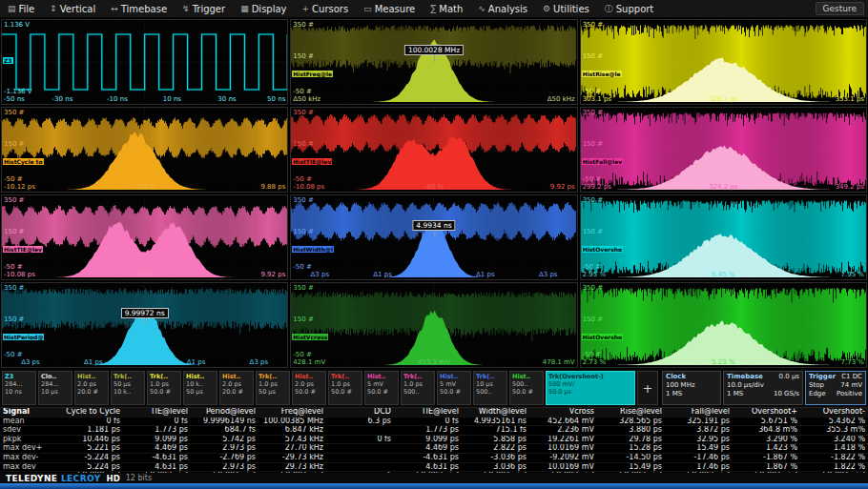 This screenshot has height=489, width=868. What do you see at coordinates (139, 9) in the screenshot?
I see `menu-item-timebase: ↔Timebase` at bounding box center [139, 9].